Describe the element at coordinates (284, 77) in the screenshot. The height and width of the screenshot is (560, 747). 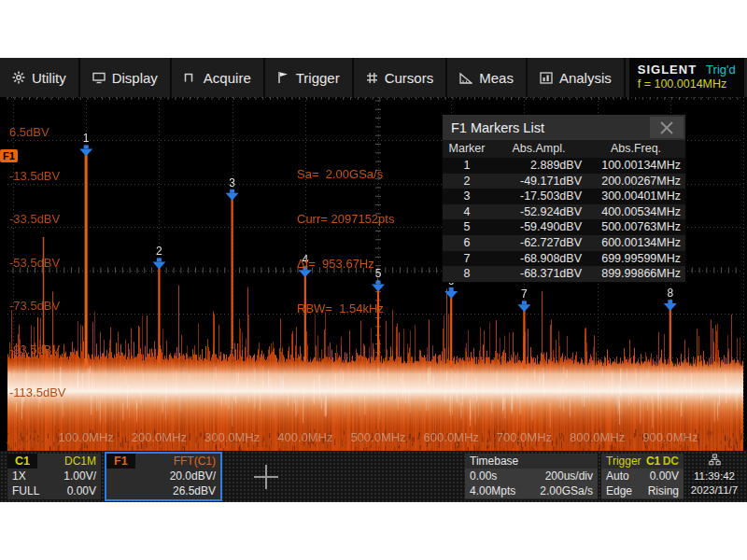
I see `trigger-flag-icon` at that location.